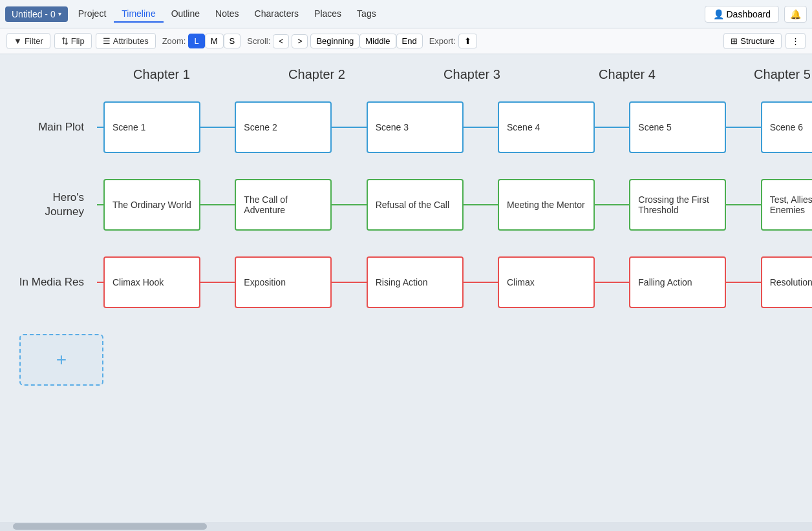 Image resolution: width=812 pixels, height=531 pixels. What do you see at coordinates (162, 75) in the screenshot?
I see `chapter-header-1: Chapter 1` at bounding box center [162, 75].